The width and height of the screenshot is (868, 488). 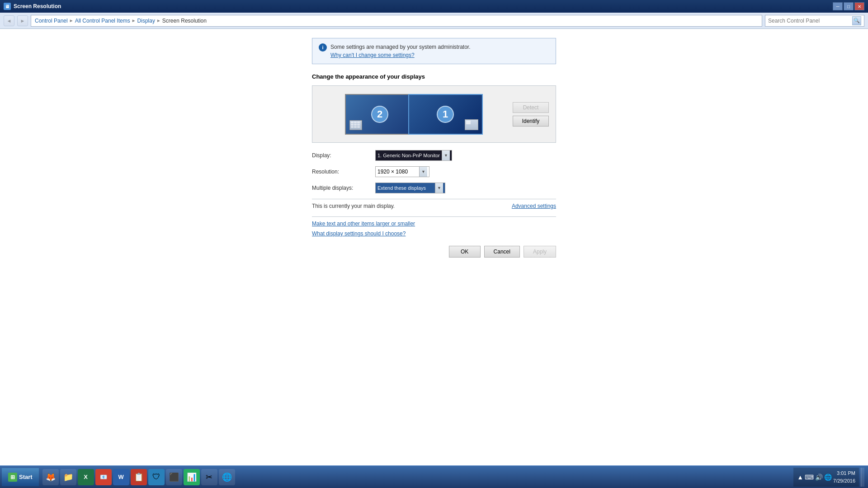 What do you see at coordinates (434, 224) in the screenshot?
I see `help-link-1: Make text and other items larger or smal…` at bounding box center [434, 224].